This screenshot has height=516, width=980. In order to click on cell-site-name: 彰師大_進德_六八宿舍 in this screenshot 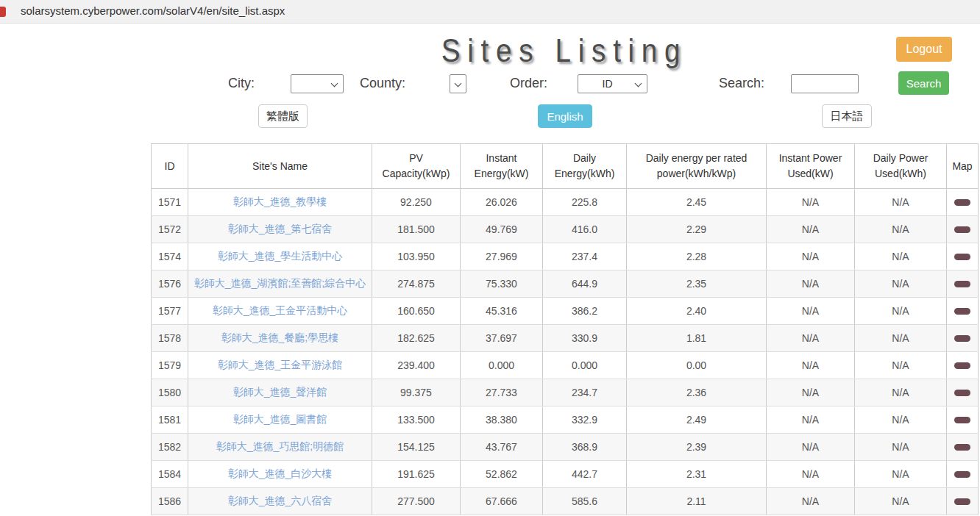, I will do `click(280, 501)`.